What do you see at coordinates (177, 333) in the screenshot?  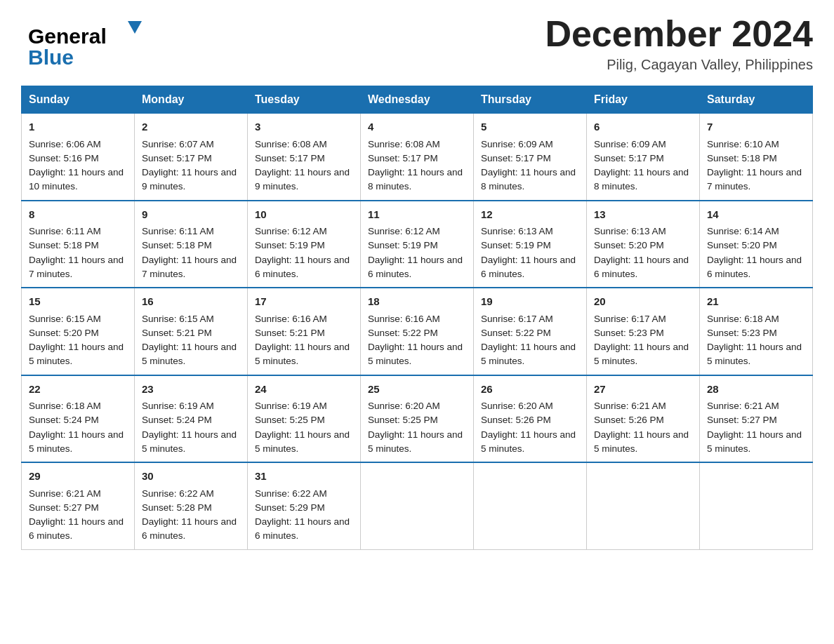 I see `sunset-info: Sunset: 5:21 PM` at bounding box center [177, 333].